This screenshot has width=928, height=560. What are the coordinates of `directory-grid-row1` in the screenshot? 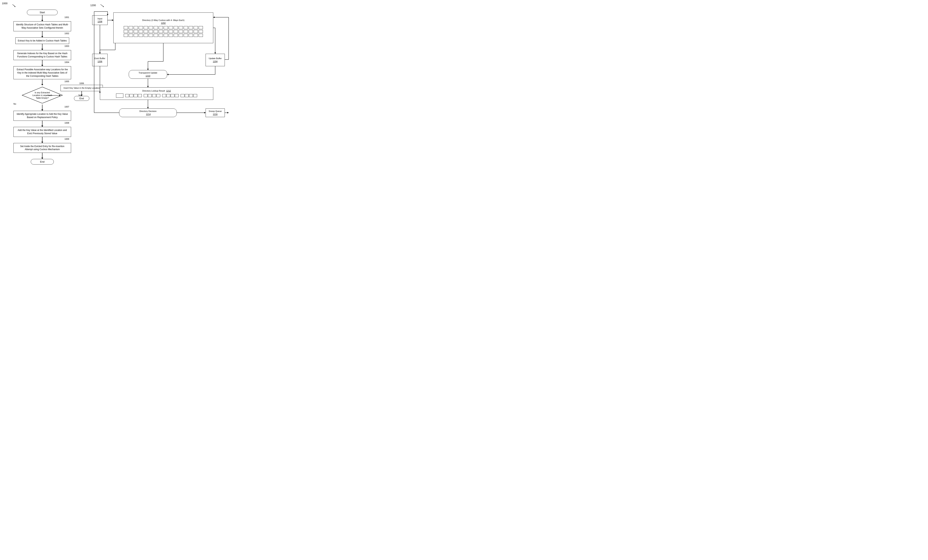 It's located at (163, 28).